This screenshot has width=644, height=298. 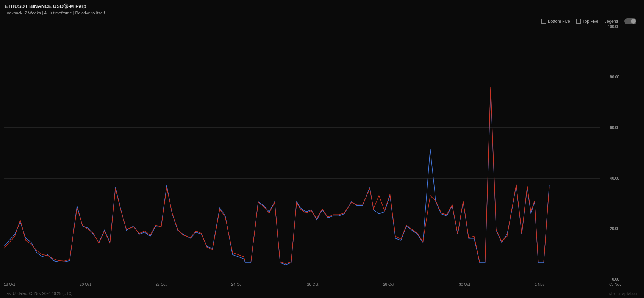 What do you see at coordinates (630, 21) in the screenshot?
I see `legend-toggle` at bounding box center [630, 21].